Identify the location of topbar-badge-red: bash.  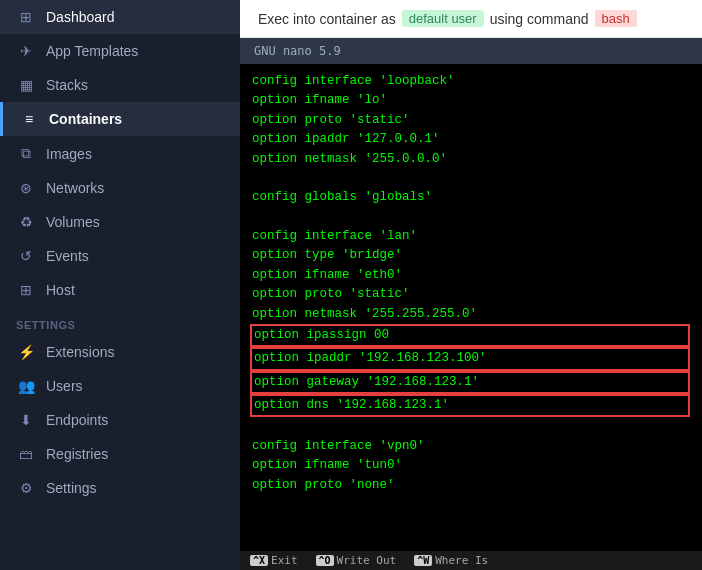
(616, 18).